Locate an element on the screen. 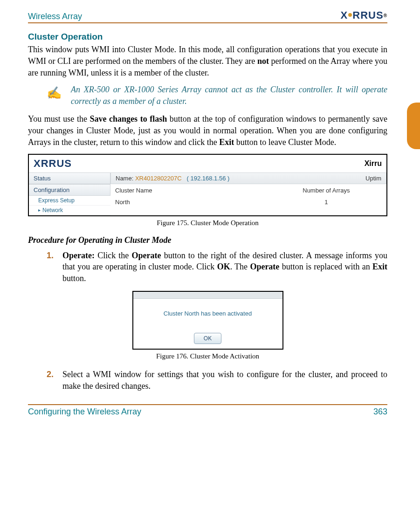 This screenshot has width=420, height=530. step1-lead: Operate: is located at coordinates (78, 255).